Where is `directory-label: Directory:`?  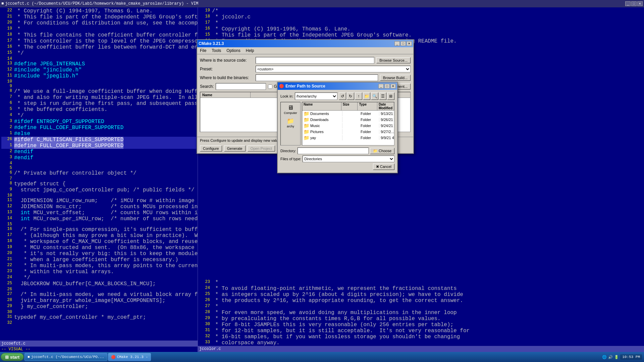 directory-label: Directory: is located at coordinates (288, 151).